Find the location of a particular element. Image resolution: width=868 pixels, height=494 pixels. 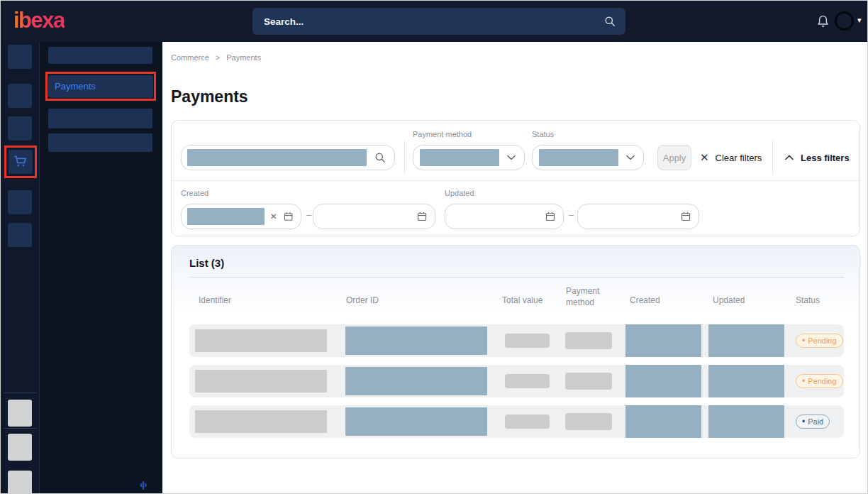

filters-row-divider is located at coordinates (516, 180).